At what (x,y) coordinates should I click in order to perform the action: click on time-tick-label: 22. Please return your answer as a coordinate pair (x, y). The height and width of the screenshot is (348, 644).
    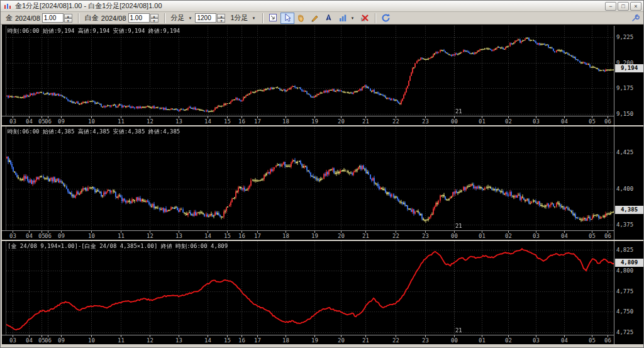
    Looking at the image, I should click on (396, 121).